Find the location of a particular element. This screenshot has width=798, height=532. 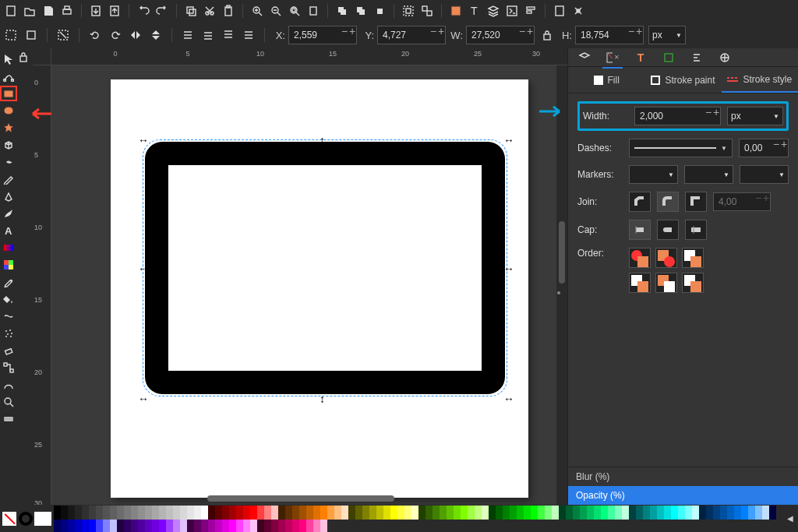

ungroup-icon is located at coordinates (427, 11).